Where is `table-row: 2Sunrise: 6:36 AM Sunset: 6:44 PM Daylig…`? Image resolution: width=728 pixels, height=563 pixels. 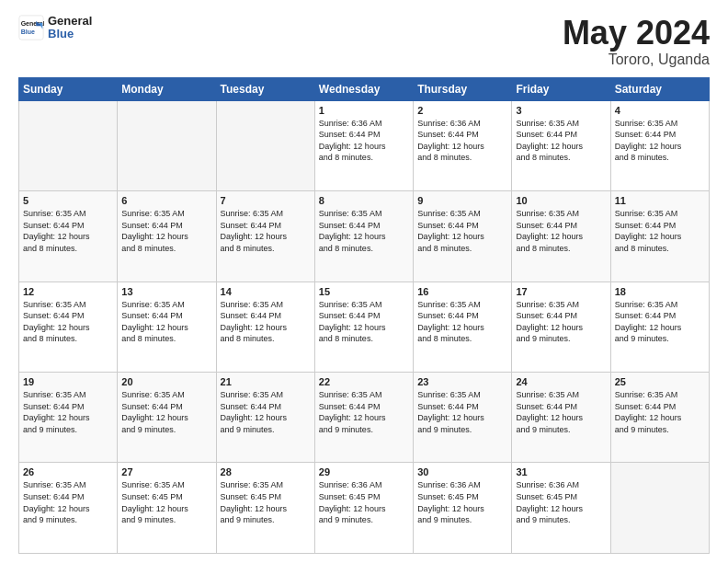
table-row: 2Sunrise: 6:36 AM Sunset: 6:44 PM Daylig… is located at coordinates (463, 145).